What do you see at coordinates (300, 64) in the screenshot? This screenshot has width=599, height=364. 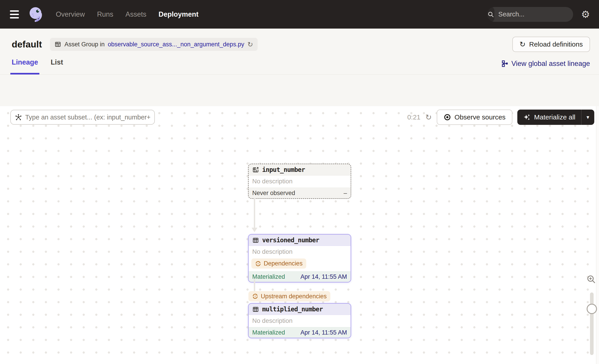 I see `tab-bar: Lineage List View global asset lineage` at bounding box center [300, 64].